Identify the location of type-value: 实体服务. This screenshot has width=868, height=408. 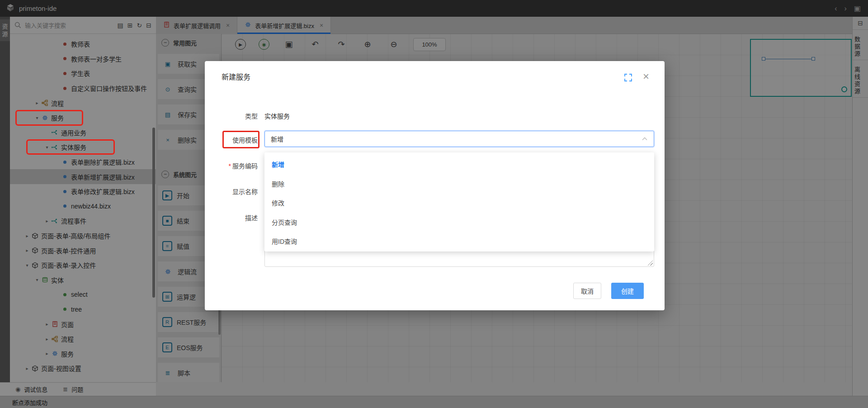
(277, 116).